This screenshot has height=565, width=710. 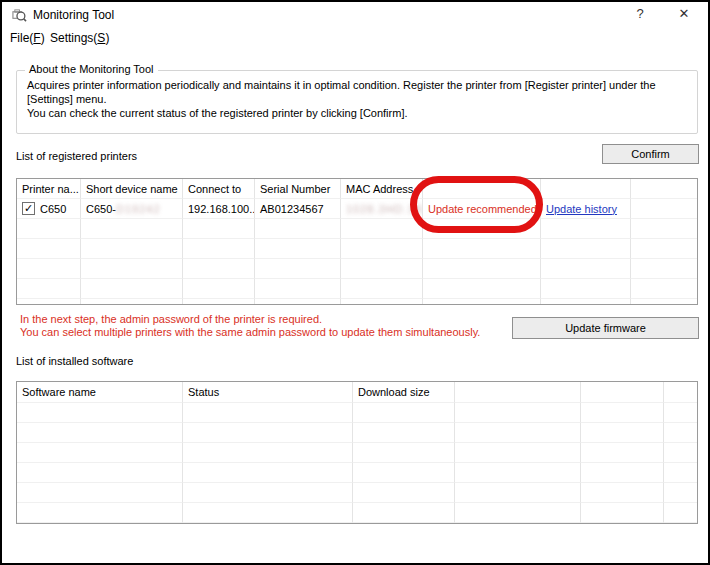 I want to click on admin-password-warning: In the next step, the admin password of …, so click(x=265, y=326).